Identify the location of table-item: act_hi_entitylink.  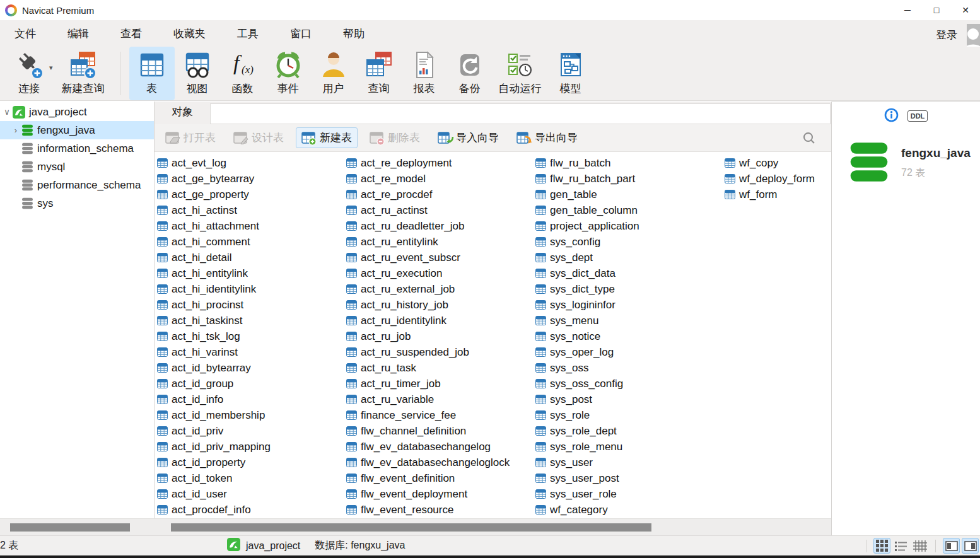
(250, 274).